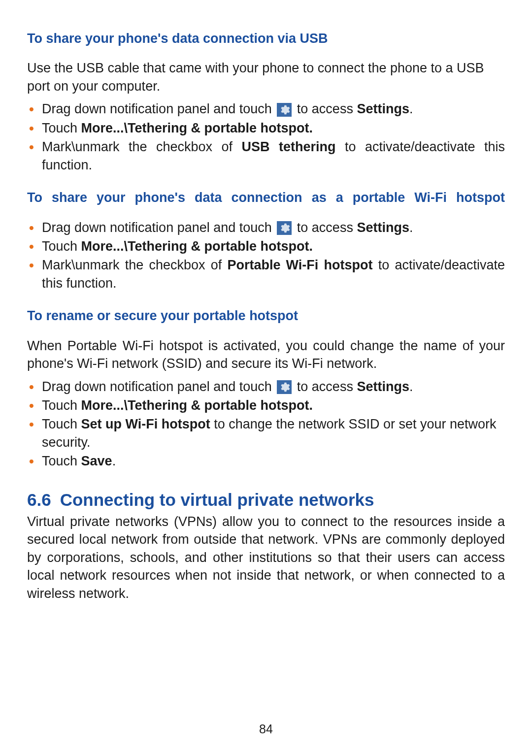  I want to click on text-bold: Portable Wi-Fi hotspot, so click(299, 265).